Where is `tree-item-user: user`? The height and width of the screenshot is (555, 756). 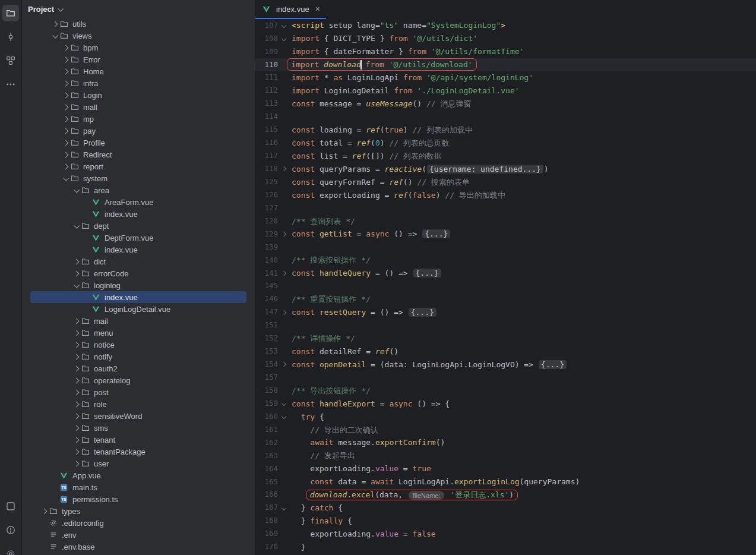
tree-item-user: user is located at coordinates (138, 463).